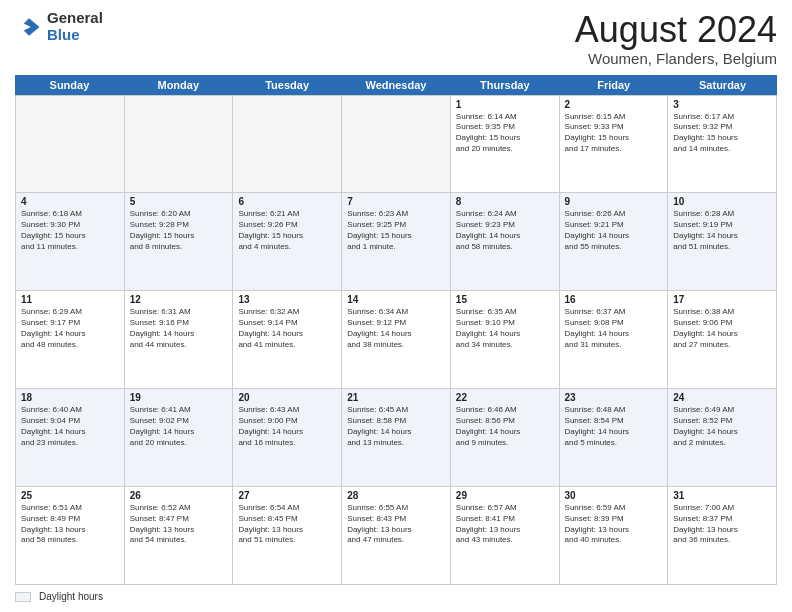  Describe the element at coordinates (288, 242) in the screenshot. I see `cal-cell: 6Sunrise: 6:21 AM Sunset: 9:26 PM Daylig…` at that location.